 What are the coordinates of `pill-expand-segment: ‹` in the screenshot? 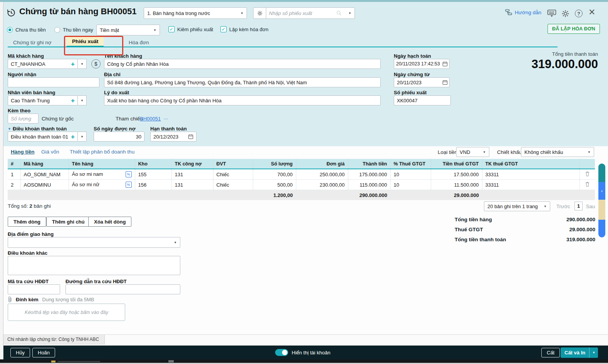 It's located at (602, 191).